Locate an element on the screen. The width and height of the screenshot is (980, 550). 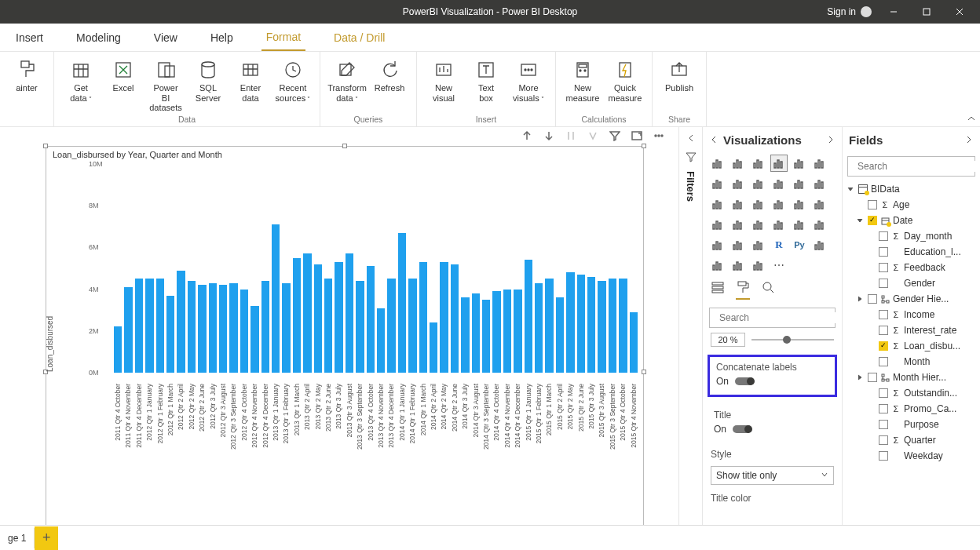
field-quarter: ΣQuarter is located at coordinates (911, 440).